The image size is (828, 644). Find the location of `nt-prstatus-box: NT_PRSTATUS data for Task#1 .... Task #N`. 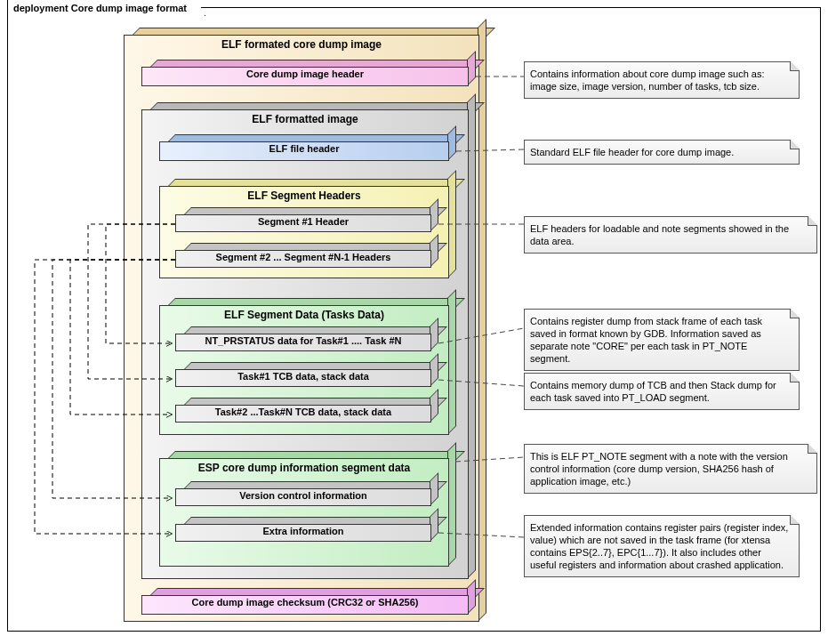

nt-prstatus-box: NT_PRSTATUS data for Task#1 .... Task #N is located at coordinates (303, 342).